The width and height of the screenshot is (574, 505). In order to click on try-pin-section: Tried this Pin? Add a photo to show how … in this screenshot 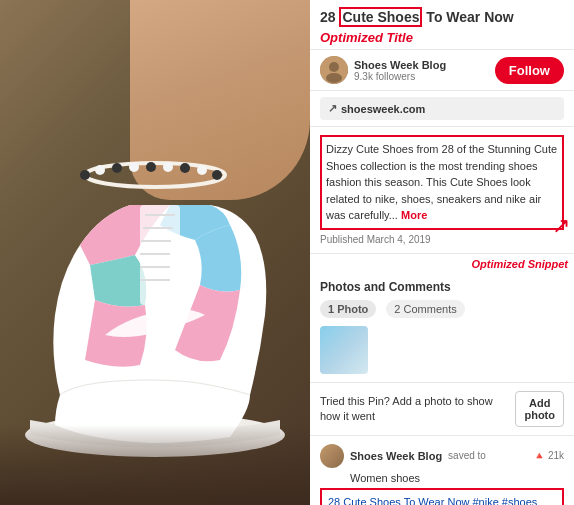, I will do `click(442, 410)`.